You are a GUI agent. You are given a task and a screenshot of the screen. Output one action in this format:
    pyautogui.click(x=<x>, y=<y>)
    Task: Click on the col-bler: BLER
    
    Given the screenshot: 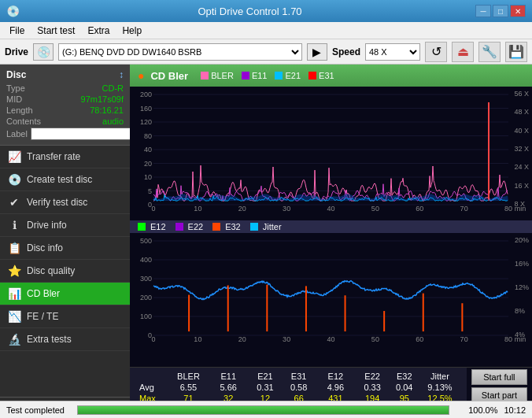 What is the action you would take?
    pyautogui.click(x=189, y=376)
    